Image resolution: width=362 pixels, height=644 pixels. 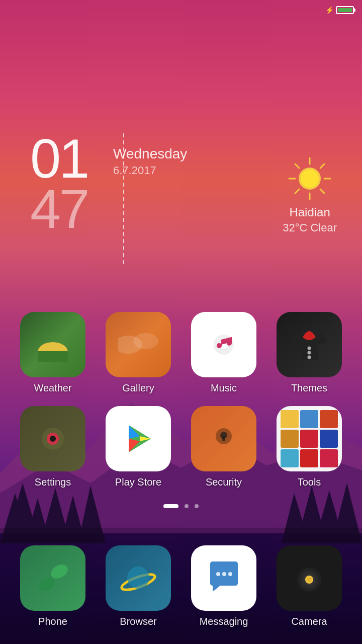 What do you see at coordinates (52, 388) in the screenshot?
I see `app-label-weather: Weather` at bounding box center [52, 388].